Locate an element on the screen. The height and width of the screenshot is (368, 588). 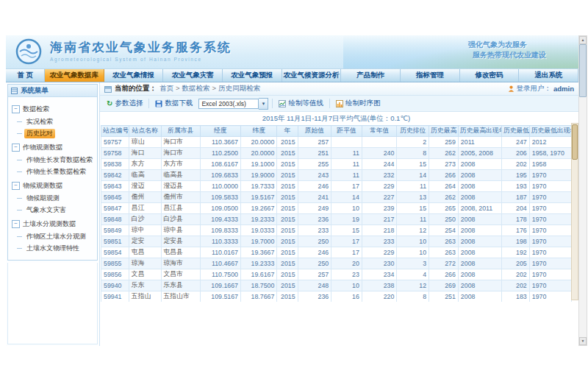
nav-tab-3: 农业气象情报 is located at coordinates (134, 75).